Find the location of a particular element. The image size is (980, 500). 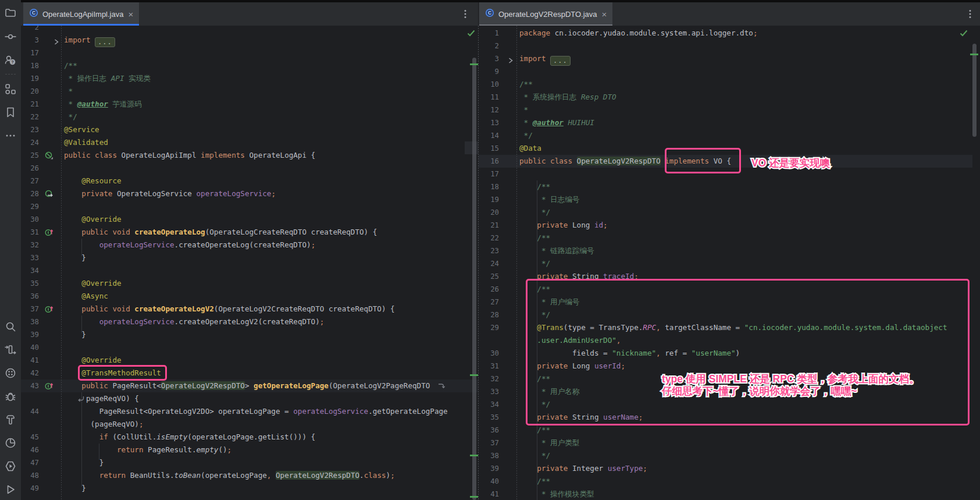

annotation-box-trans is located at coordinates (748, 352).